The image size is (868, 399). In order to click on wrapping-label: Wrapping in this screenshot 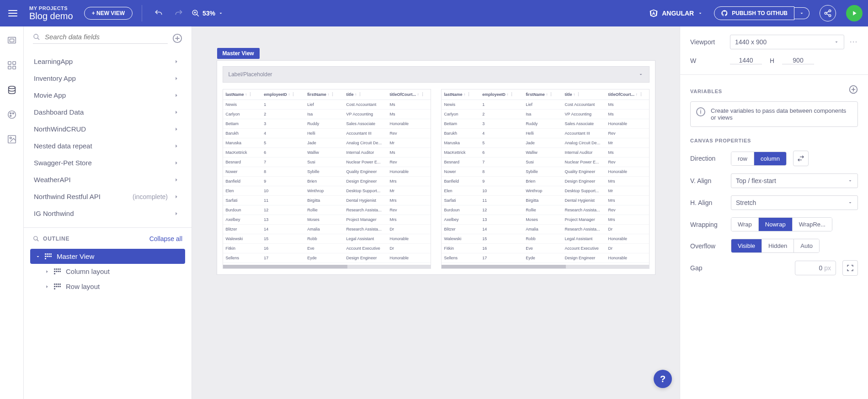, I will do `click(708, 225)`.